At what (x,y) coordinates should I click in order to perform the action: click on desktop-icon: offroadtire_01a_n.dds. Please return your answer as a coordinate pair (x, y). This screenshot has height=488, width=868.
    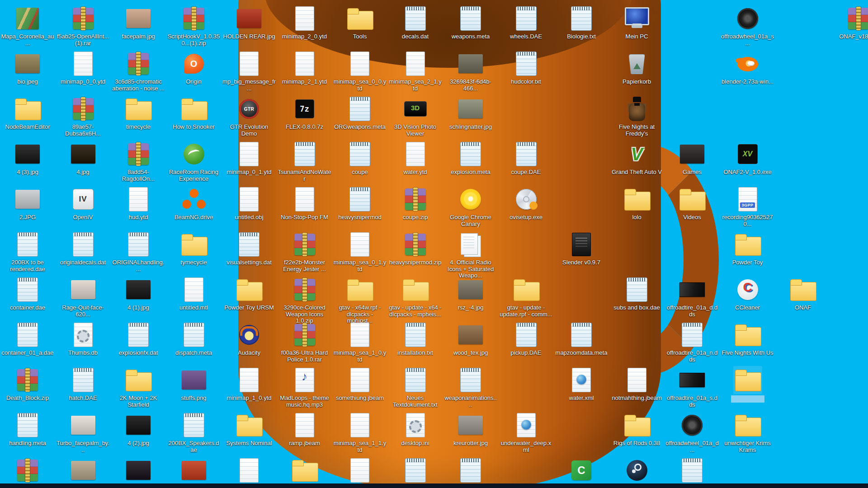
    Looking at the image, I should click on (692, 342).